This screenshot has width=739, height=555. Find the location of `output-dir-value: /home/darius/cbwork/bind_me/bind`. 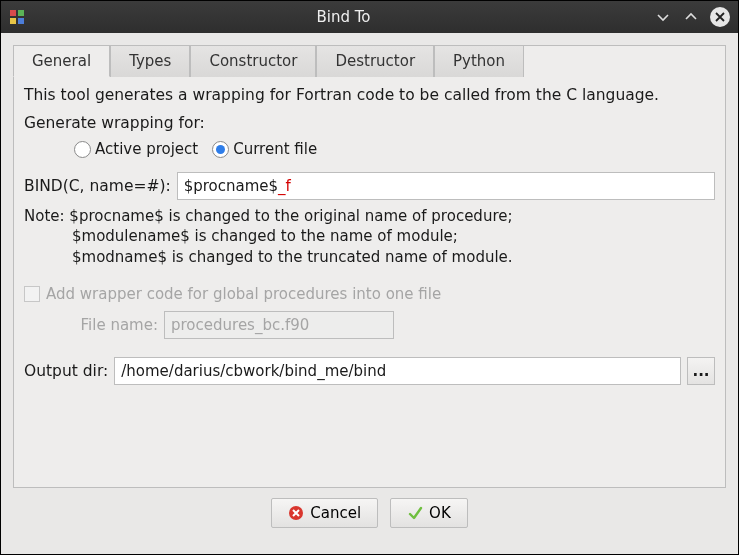

output-dir-value: /home/darius/cbwork/bind_me/bind is located at coordinates (254, 371).